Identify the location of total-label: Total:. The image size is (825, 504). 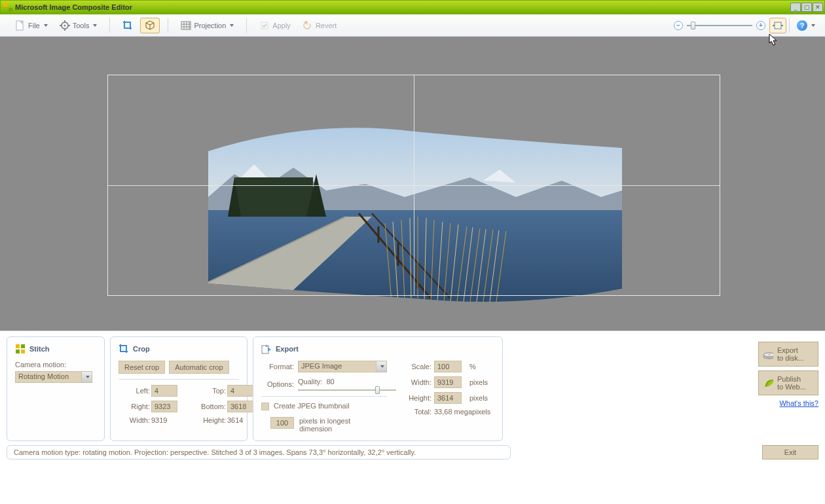
(417, 412).